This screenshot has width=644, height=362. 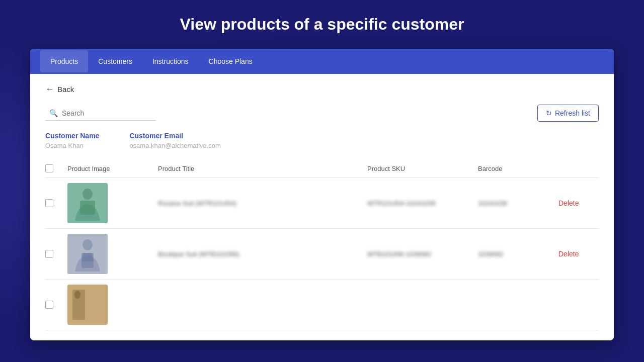 What do you see at coordinates (88, 305) in the screenshot?
I see `row-3-product-image` at bounding box center [88, 305].